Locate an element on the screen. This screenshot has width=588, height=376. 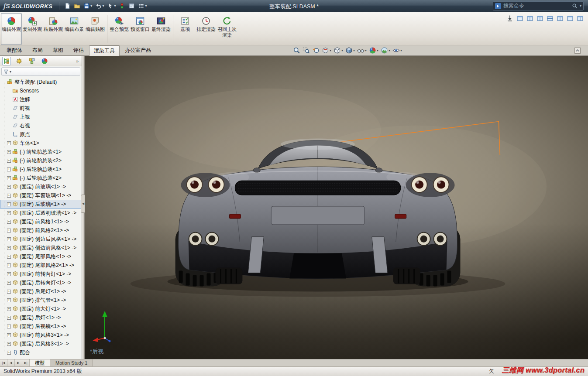
previous-view-icon is located at coordinates (316, 51).